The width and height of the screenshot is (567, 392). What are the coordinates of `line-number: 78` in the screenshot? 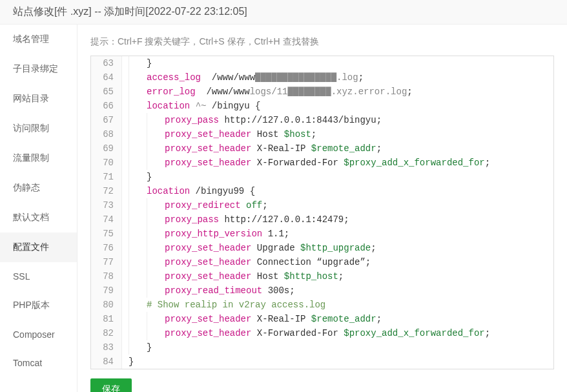 It's located at (107, 276).